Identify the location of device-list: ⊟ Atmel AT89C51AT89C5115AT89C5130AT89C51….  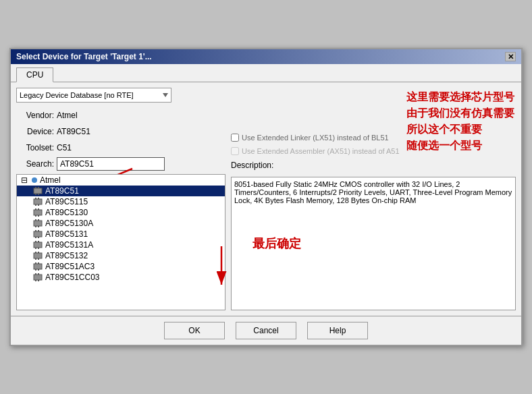
(121, 242).